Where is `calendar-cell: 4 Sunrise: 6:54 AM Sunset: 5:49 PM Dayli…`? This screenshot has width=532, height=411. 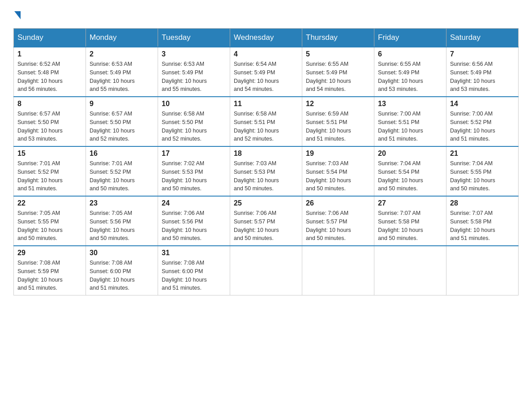 calendar-cell: 4 Sunrise: 6:54 AM Sunset: 5:49 PM Dayli… is located at coordinates (266, 72).